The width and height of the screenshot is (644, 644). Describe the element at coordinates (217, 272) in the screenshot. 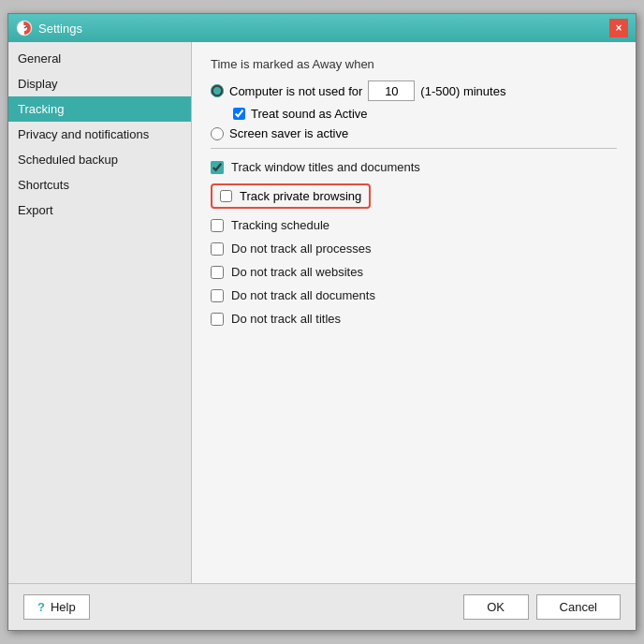

I see `no-websites-checkbox` at that location.